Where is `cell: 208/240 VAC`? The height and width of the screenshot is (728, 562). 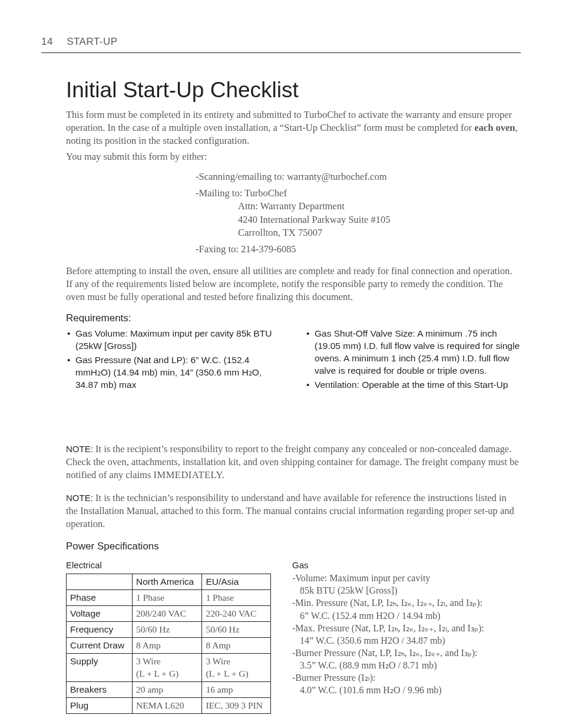 cell: 208/240 VAC is located at coordinates (167, 613).